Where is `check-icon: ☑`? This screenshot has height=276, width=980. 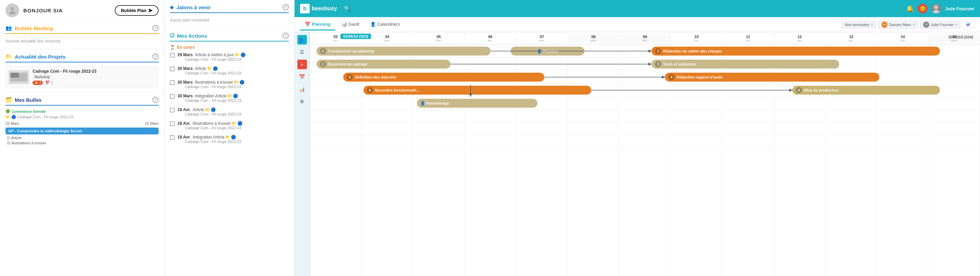 check-icon: ☑ is located at coordinates (172, 36).